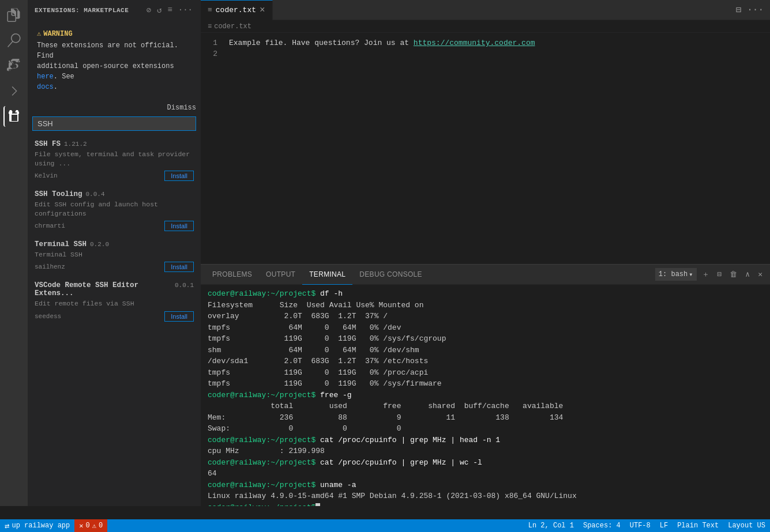 The width and height of the screenshot is (770, 532). Describe the element at coordinates (50, 267) in the screenshot. I see `ext-author: sailhenz` at that location.